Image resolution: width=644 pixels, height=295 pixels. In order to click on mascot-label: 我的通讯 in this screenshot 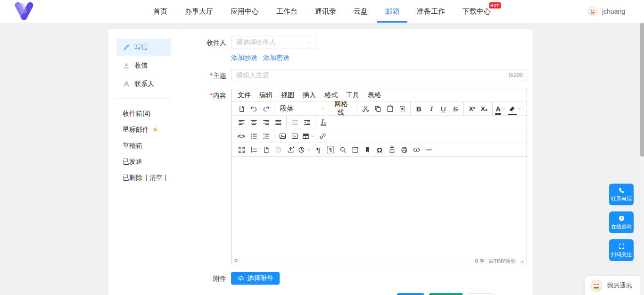, I will do `click(619, 286)`.